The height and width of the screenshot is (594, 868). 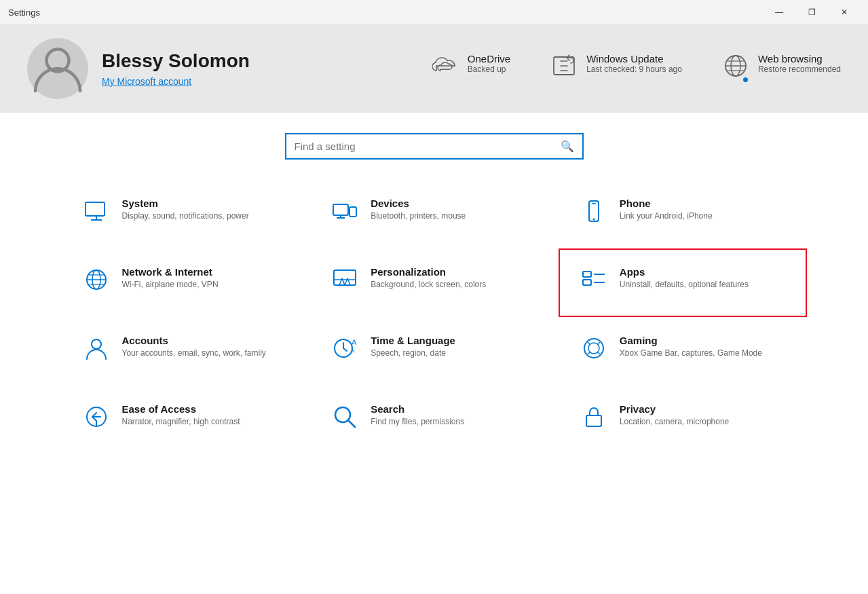 What do you see at coordinates (418, 204) in the screenshot?
I see `settings-title-devices: Devices` at bounding box center [418, 204].